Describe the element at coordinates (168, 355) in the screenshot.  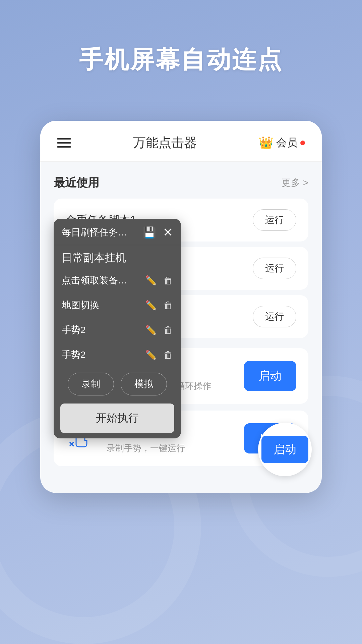
I see `delete-icon-4: 🗑` at that location.